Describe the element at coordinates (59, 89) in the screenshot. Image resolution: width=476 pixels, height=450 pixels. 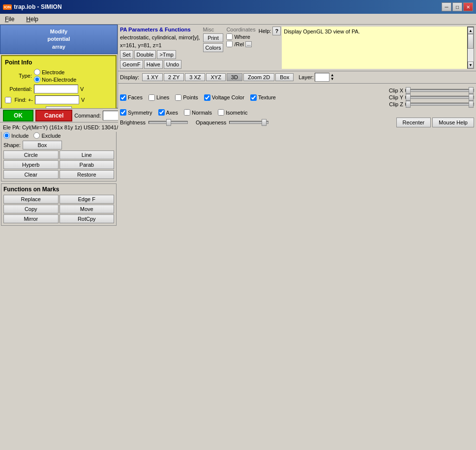
I see `potential-field-row: Potential: 0 V` at that location.